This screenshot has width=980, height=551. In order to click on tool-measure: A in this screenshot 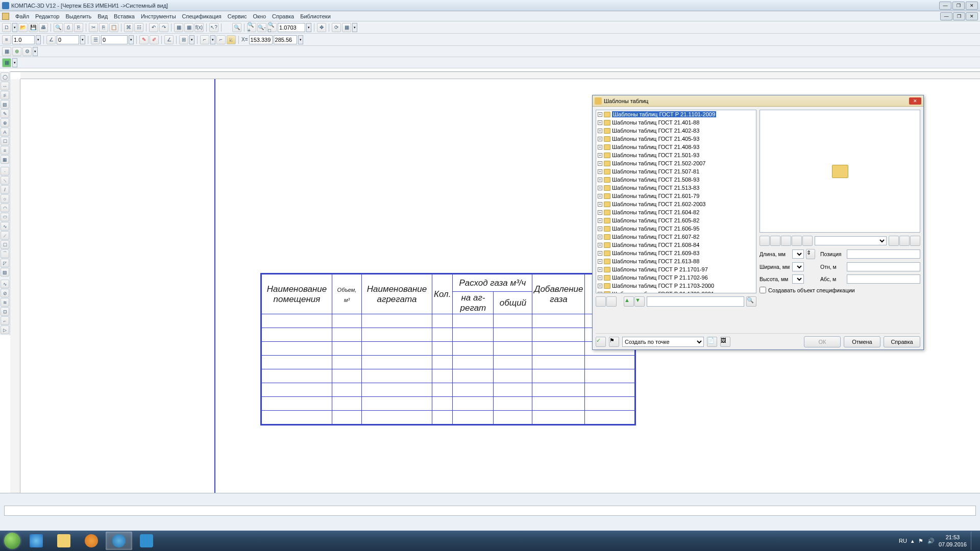, I will do `click(5, 132)`.